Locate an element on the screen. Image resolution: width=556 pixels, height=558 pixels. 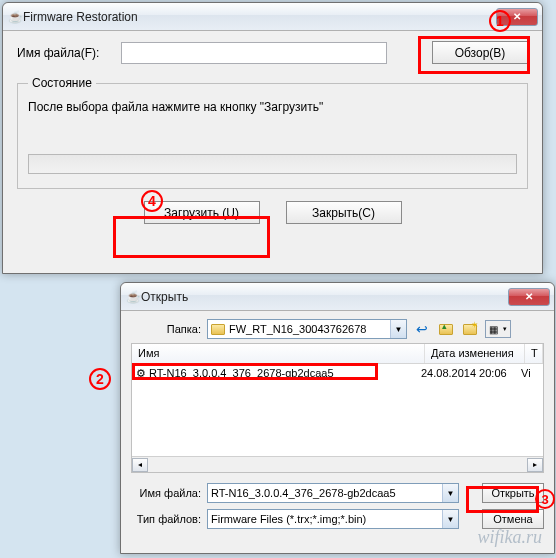
progress-bar is located at coordinates (272, 164).